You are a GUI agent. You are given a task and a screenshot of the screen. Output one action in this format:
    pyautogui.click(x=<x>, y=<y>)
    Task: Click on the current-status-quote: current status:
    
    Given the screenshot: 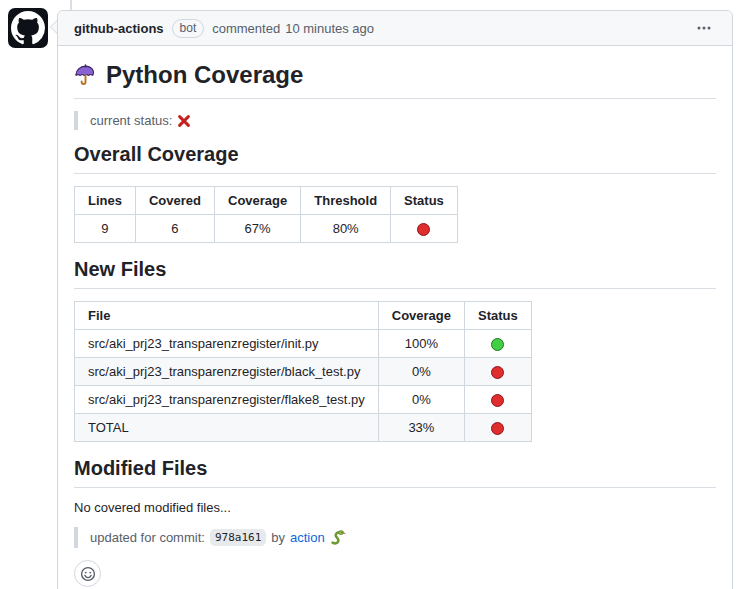 What is the action you would take?
    pyautogui.click(x=395, y=120)
    